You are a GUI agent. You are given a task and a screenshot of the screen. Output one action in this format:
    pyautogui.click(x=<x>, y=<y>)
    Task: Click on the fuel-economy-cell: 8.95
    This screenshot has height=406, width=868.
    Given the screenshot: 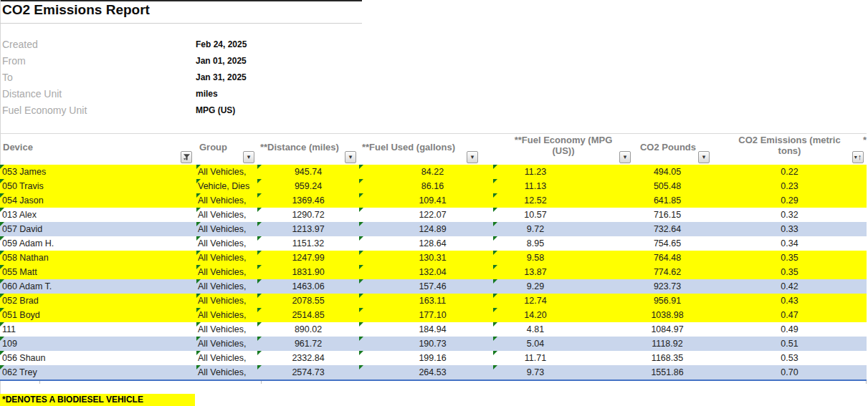 What is the action you would take?
    pyautogui.click(x=563, y=243)
    